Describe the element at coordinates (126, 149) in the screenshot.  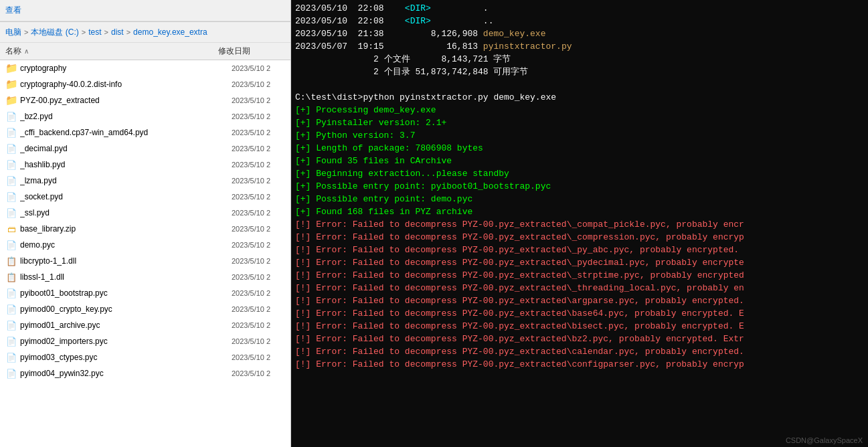
I see `file-name: _decimal.pyd` at that location.